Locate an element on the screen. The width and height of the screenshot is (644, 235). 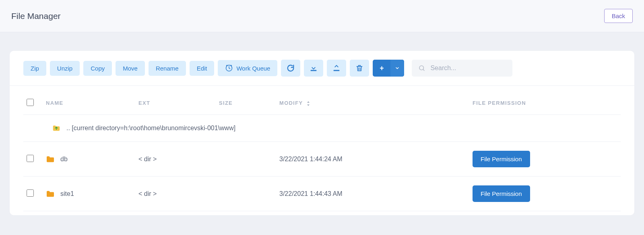
file-modify: 3/22/2021 1:44:43 AM is located at coordinates (373, 194).